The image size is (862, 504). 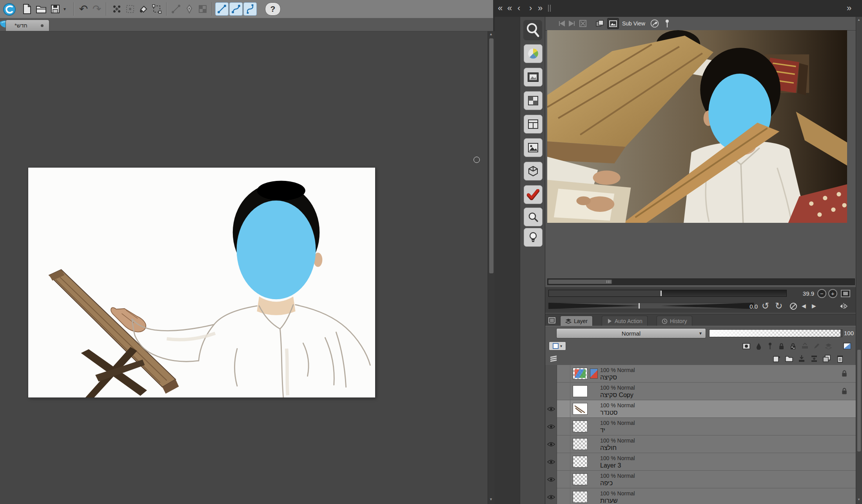 I want to click on mask-button, so click(x=746, y=346).